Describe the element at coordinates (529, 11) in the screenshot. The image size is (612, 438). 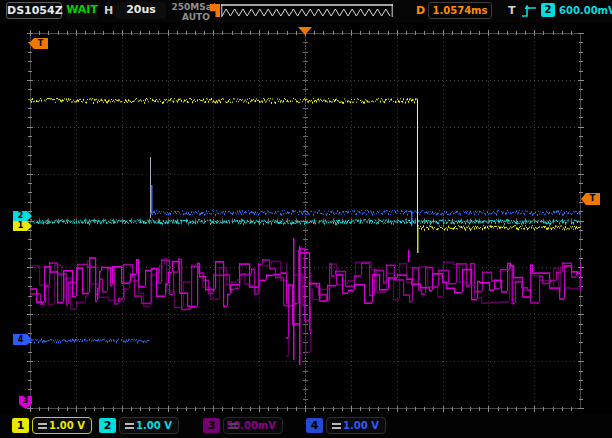
I see `trigger-slope-icon` at that location.